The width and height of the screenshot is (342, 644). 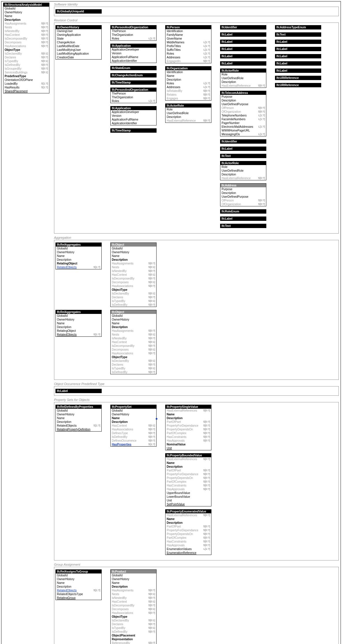 I want to click on attr-name: HasAssociations, so click(x=122, y=286).